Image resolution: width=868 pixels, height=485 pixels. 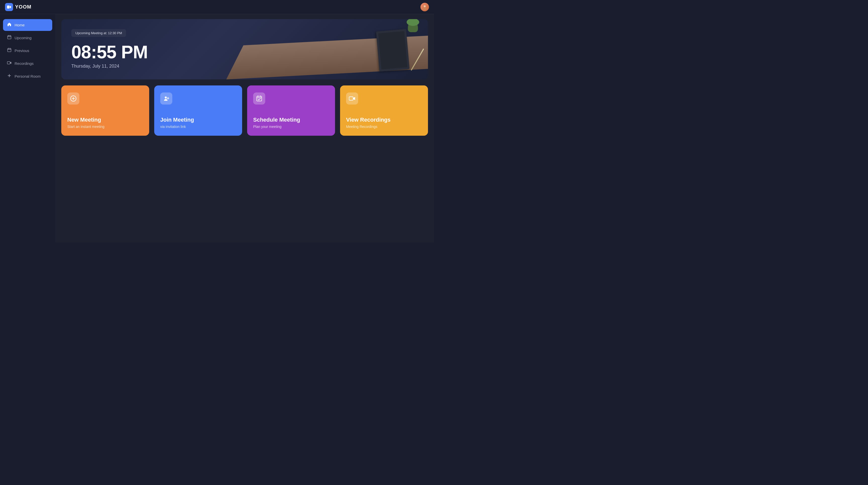 What do you see at coordinates (259, 98) in the screenshot?
I see `schedule-meeting-icon-wrap` at bounding box center [259, 98].